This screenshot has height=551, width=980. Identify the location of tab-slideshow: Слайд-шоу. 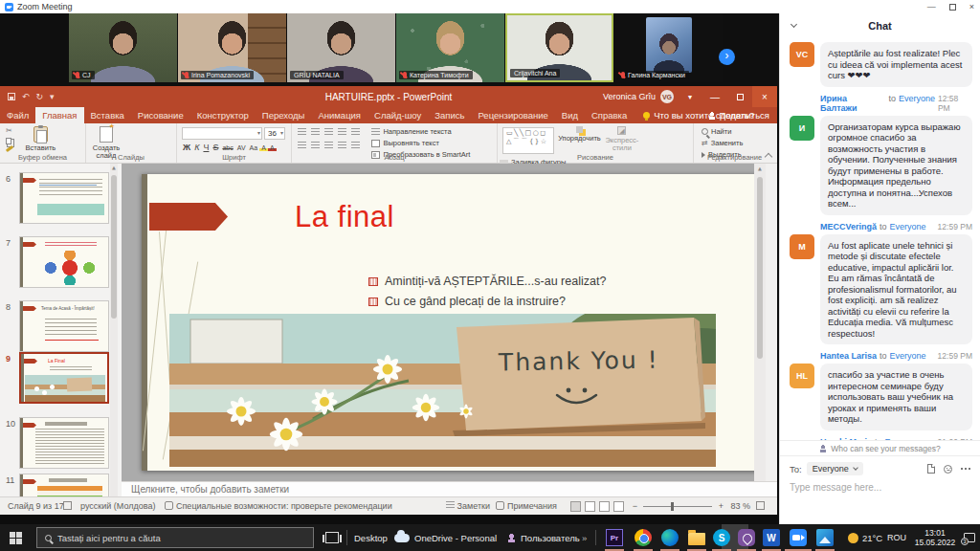
(398, 115).